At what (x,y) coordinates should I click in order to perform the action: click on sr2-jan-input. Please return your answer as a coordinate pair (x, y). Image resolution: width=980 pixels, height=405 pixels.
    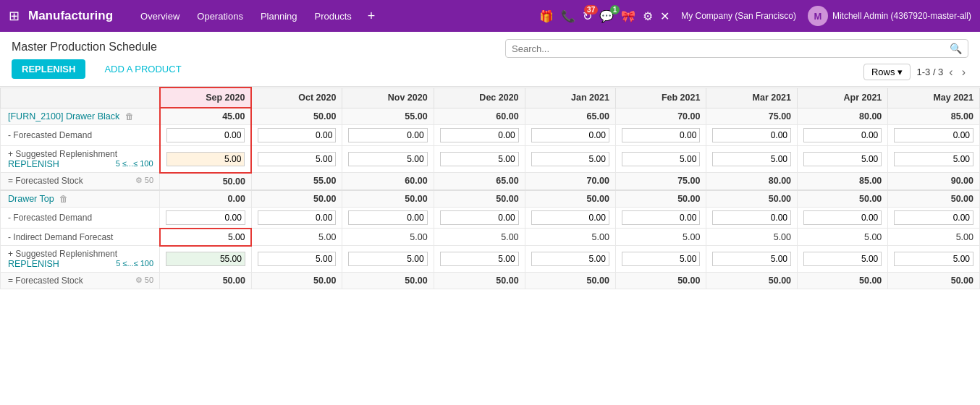
    Looking at the image, I should click on (570, 259).